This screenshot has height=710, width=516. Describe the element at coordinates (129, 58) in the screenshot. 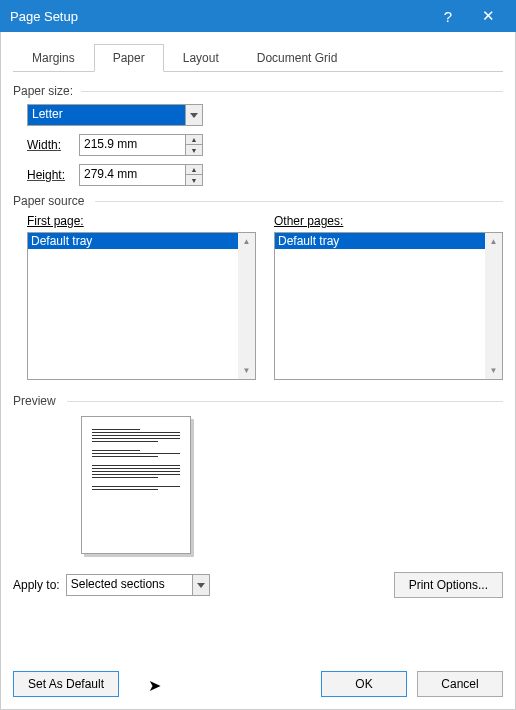

I see `tab-paper: Paper` at that location.